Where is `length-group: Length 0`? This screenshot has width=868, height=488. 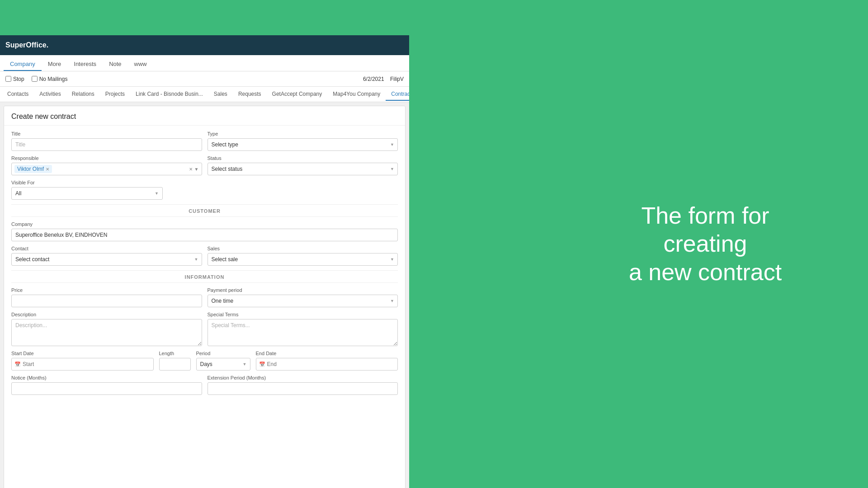
length-group: Length 0 is located at coordinates (175, 361).